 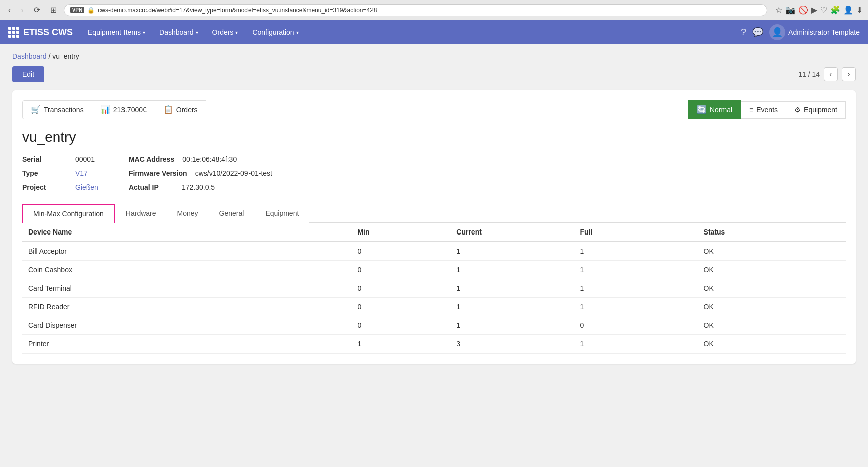 I want to click on col-header-full: Full, so click(x=636, y=232).